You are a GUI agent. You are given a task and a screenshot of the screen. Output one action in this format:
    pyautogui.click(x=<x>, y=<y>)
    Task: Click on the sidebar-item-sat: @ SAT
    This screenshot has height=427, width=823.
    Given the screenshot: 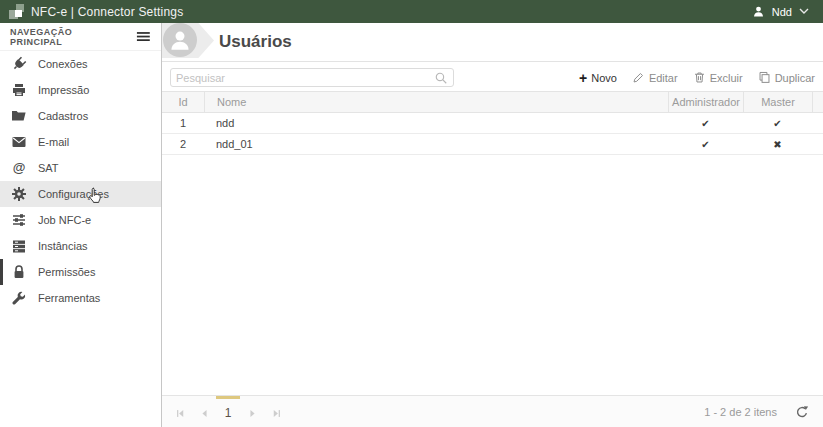 What is the action you would take?
    pyautogui.click(x=80, y=168)
    